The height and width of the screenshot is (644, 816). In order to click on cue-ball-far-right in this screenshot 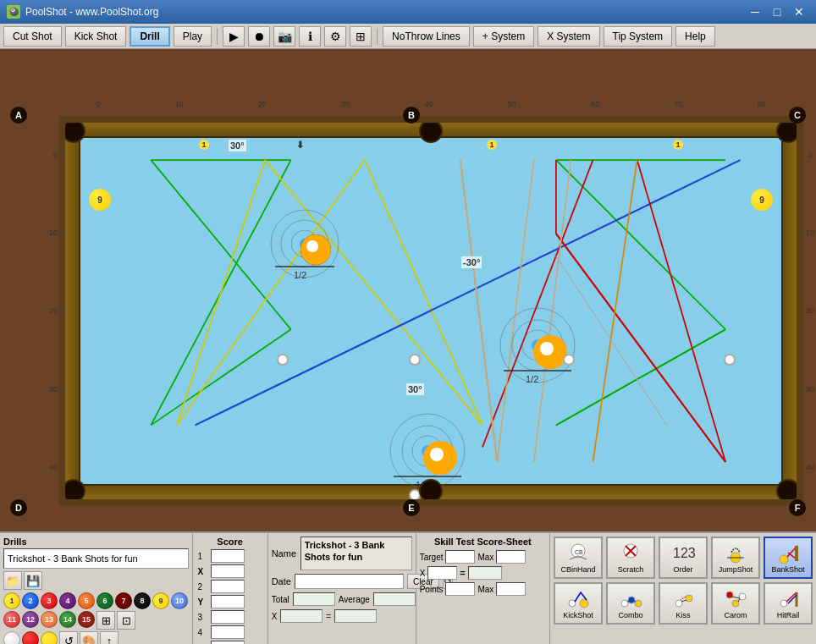, I will do `click(730, 360)`.